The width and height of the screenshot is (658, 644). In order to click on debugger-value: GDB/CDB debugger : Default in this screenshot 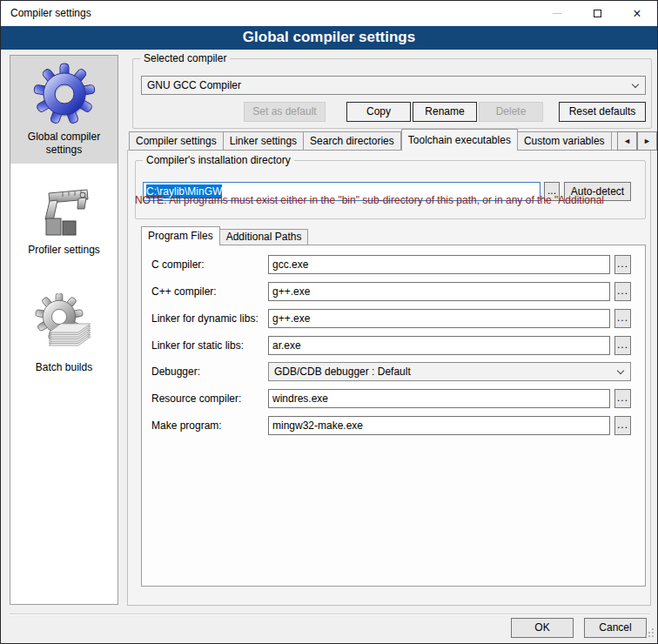, I will do `click(343, 372)`.